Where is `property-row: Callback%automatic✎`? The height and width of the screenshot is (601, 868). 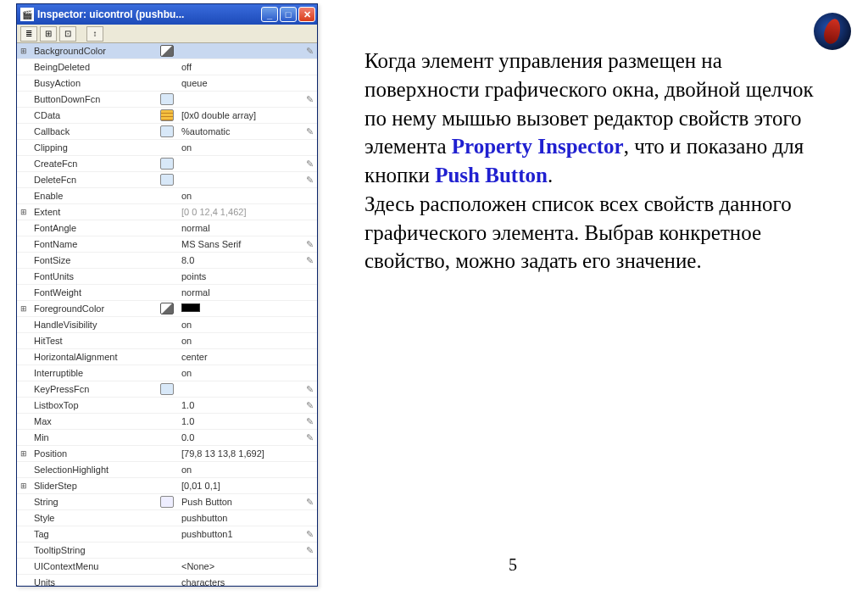 property-row: Callback%automatic✎ is located at coordinates (167, 132).